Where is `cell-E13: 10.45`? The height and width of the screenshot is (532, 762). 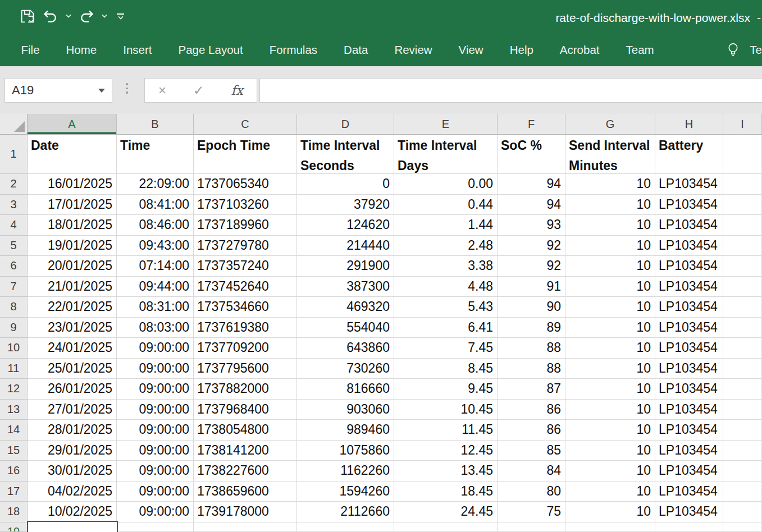
cell-E13: 10.45 is located at coordinates (446, 410).